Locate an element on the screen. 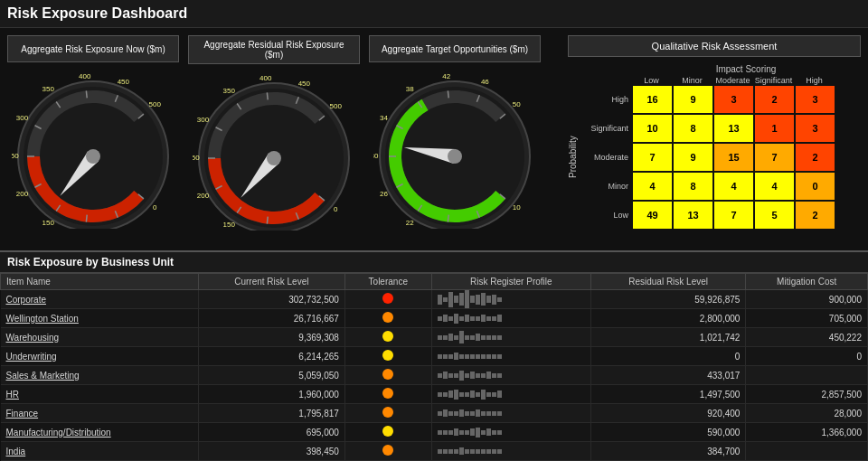 The height and width of the screenshot is (461, 868). matrix-row-label: Moderate is located at coordinates (608, 157).